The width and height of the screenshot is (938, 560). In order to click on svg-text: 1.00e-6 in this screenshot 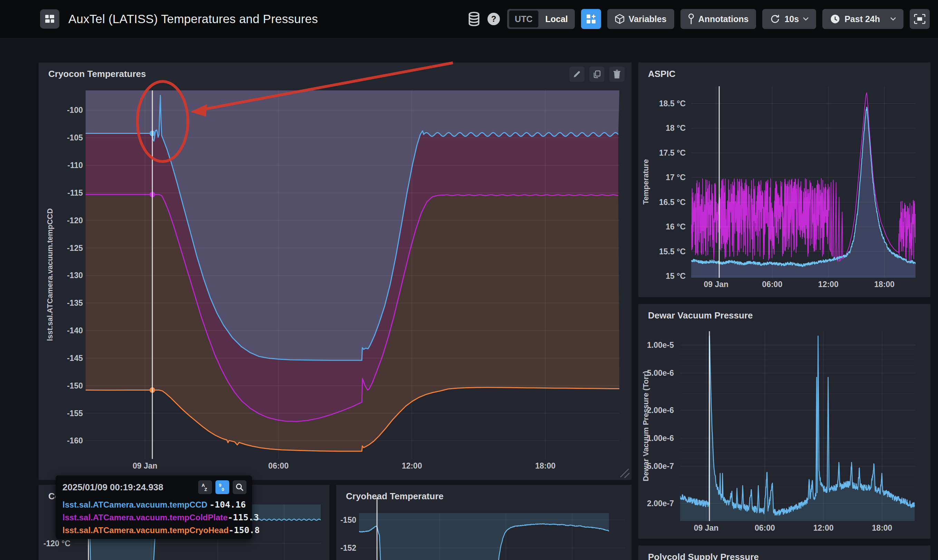, I will do `click(661, 438)`.